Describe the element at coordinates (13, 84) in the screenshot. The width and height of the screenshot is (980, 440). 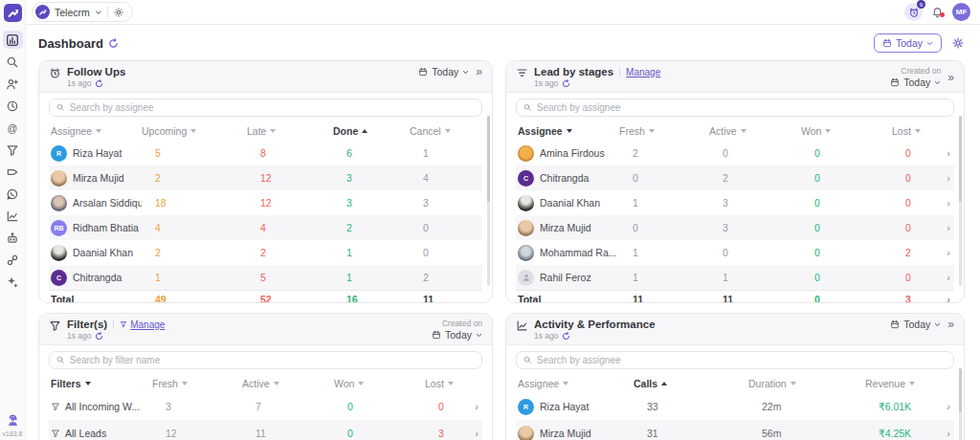
I see `add-contact-icon` at that location.